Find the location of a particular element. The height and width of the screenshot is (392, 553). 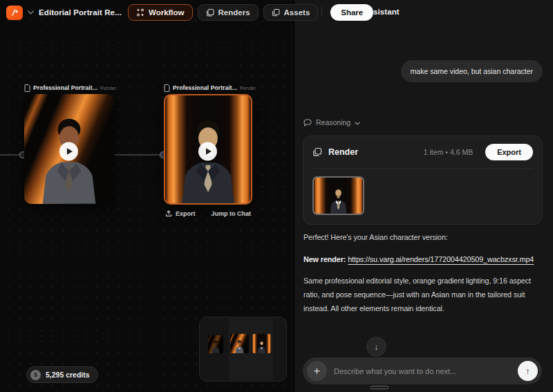

assets-icon is located at coordinates (276, 12).